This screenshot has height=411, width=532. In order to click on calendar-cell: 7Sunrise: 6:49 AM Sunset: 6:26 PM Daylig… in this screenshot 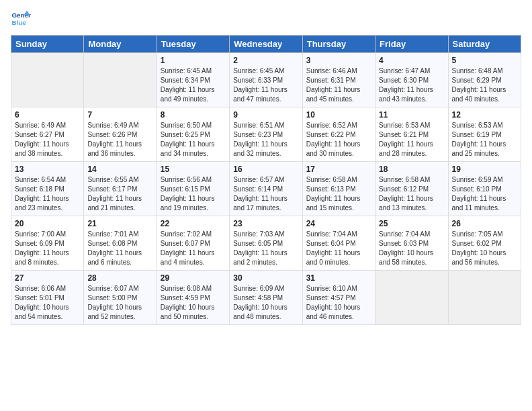, I will do `click(120, 134)`.